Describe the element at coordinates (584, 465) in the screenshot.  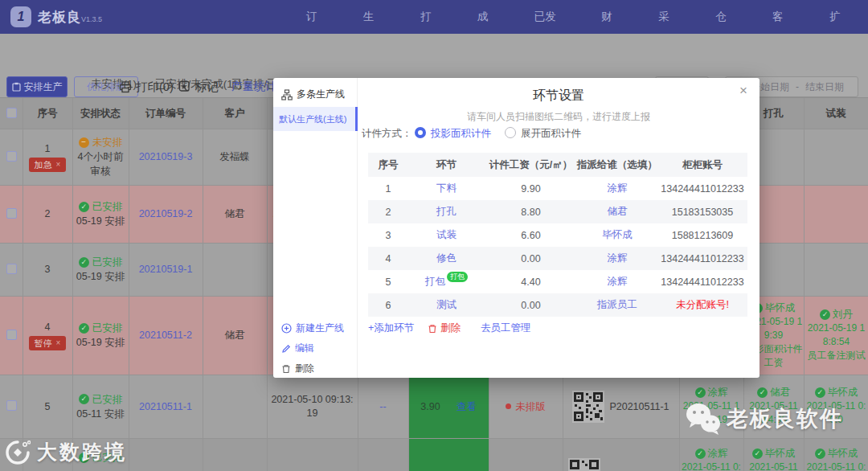
I see `qr-code` at that location.